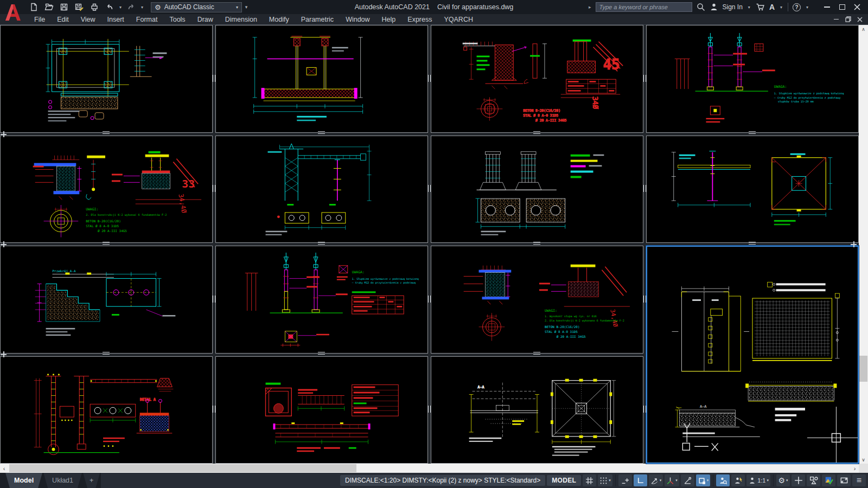 The height and width of the screenshot is (488, 868). Describe the element at coordinates (49, 7) in the screenshot. I see `open-file-button` at that location.